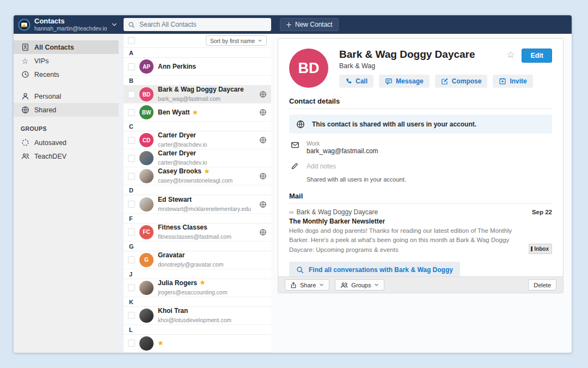 The image size is (588, 368). I want to click on contact-email: casey@brownstoneleagl.com, so click(195, 180).